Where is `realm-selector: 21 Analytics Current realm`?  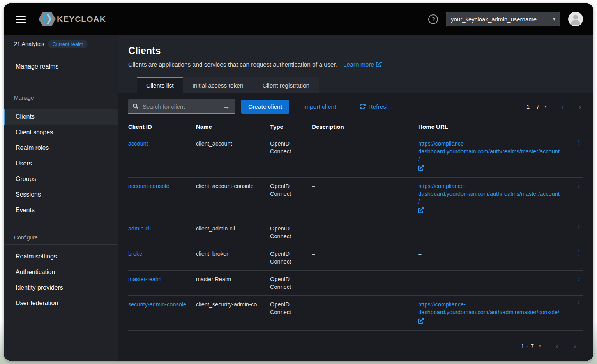 realm-selector: 21 Analytics Current realm is located at coordinates (61, 44).